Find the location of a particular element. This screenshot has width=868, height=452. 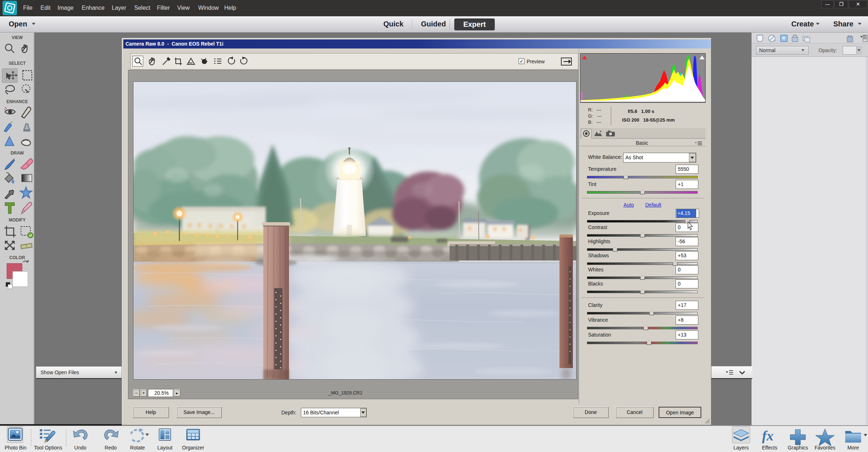

svg-text: More is located at coordinates (853, 448).